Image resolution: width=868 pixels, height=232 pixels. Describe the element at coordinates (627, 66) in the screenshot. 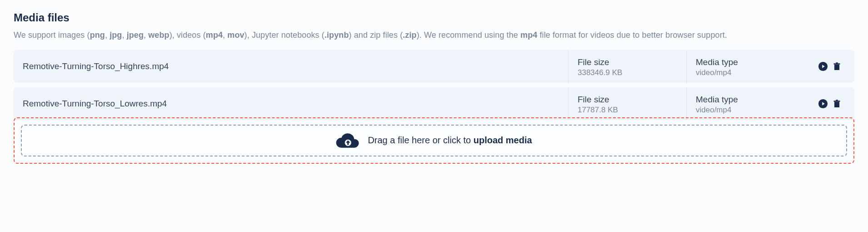

I see `file-size-cell: File size 338346.9 KB` at that location.